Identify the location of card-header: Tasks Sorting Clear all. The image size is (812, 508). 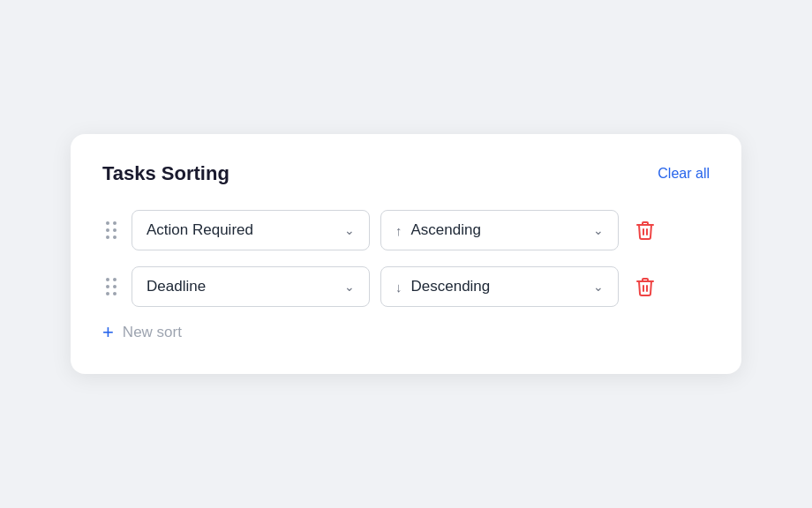
(406, 174).